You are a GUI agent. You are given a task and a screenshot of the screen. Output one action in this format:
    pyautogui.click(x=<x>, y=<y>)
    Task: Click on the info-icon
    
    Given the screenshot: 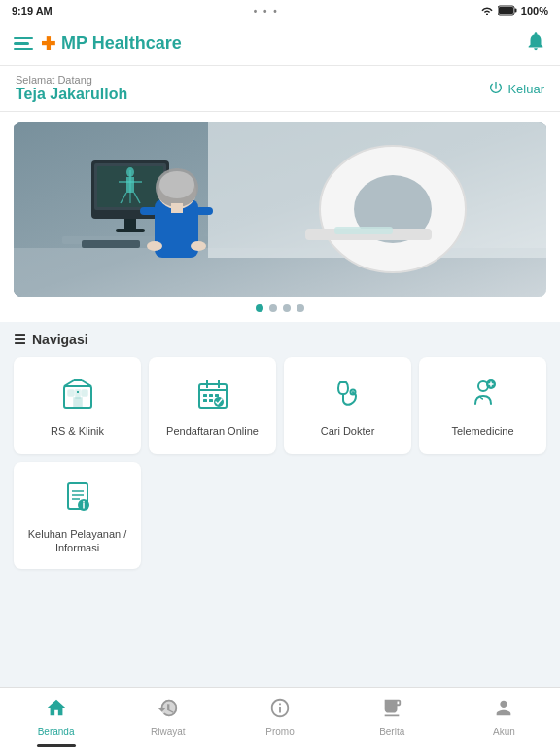 What is the action you would take?
    pyautogui.click(x=78, y=500)
    